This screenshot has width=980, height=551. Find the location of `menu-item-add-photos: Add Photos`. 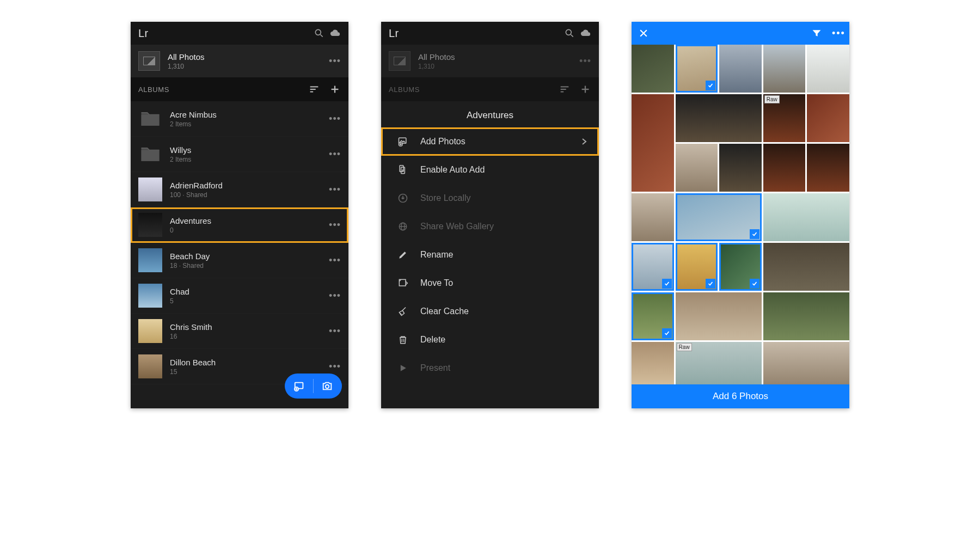

menu-item-add-photos: Add Photos is located at coordinates (490, 142).